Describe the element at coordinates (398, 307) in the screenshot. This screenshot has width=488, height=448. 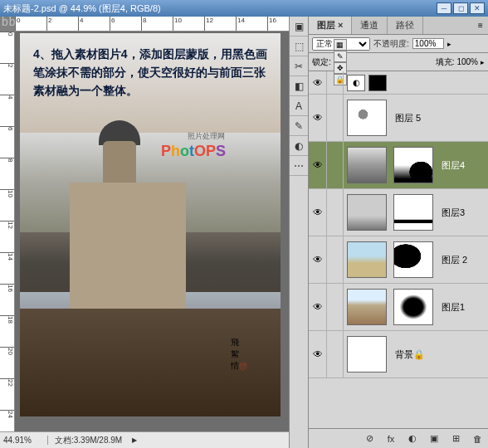
I see `layer-row: 👁图层1` at that location.